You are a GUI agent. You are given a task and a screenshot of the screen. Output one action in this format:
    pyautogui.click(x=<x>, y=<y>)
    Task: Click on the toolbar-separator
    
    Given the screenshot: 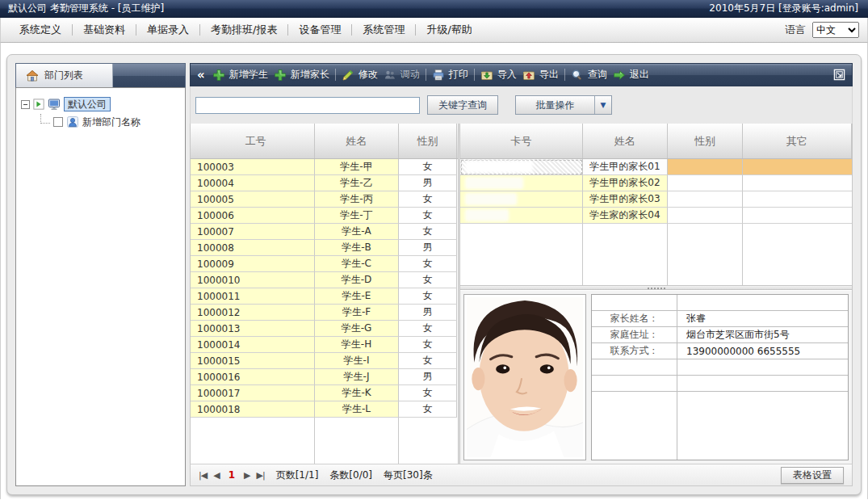 What is the action you would take?
    pyautogui.click(x=475, y=74)
    